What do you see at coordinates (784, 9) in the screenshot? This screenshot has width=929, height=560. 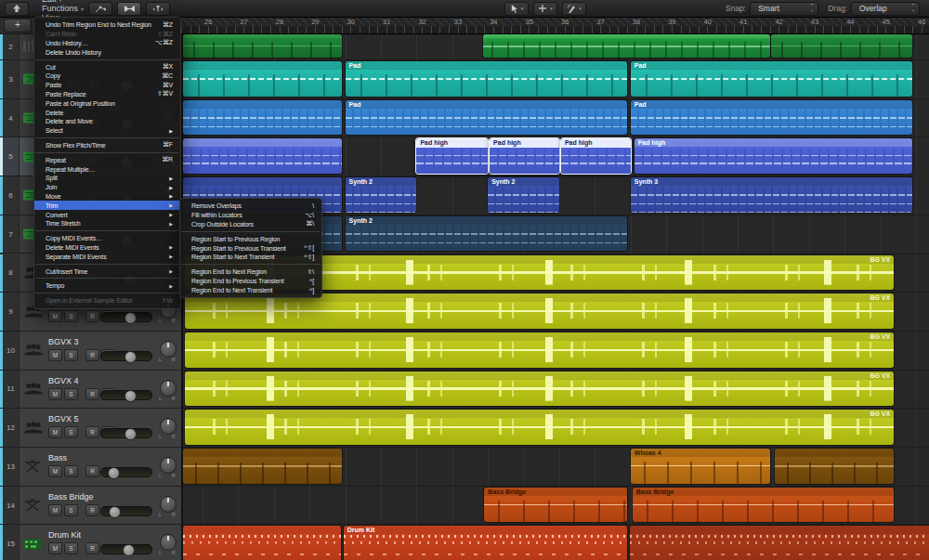 I see `snap-select: Smart ⌃⌄` at bounding box center [784, 9].